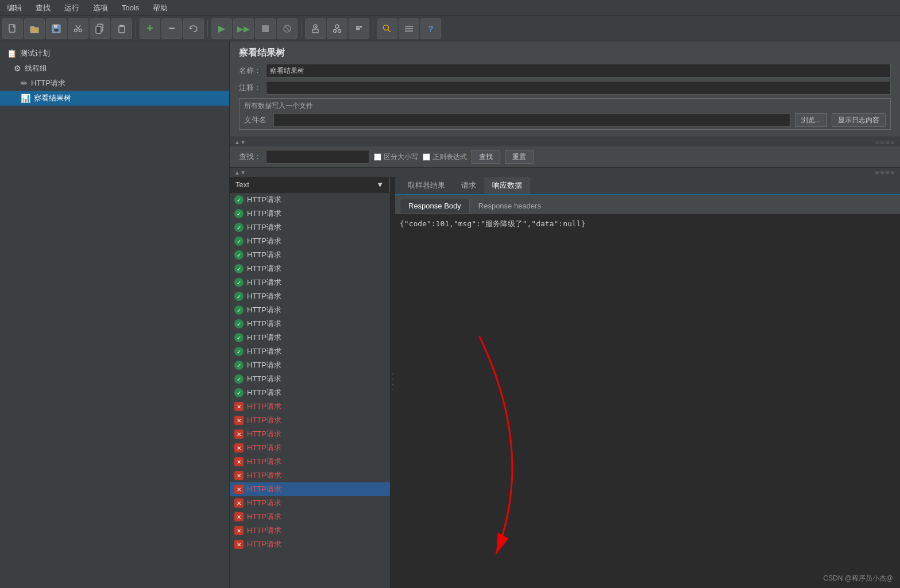  What do you see at coordinates (565, 172) in the screenshot?
I see `collapse-bar-2: ▲▼ ≋≋≋≋` at bounding box center [565, 172].